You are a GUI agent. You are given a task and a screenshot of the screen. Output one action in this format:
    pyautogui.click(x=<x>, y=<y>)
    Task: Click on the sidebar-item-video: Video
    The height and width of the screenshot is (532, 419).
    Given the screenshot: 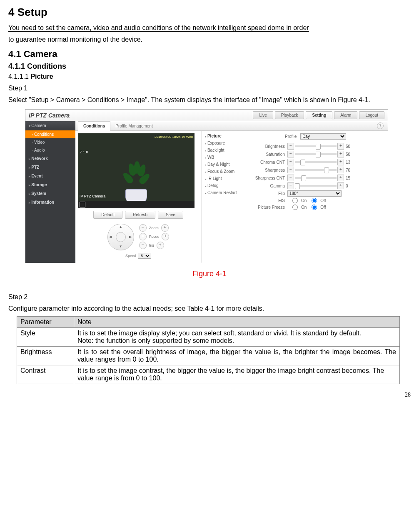 What is the action you would take?
    pyautogui.click(x=50, y=142)
    